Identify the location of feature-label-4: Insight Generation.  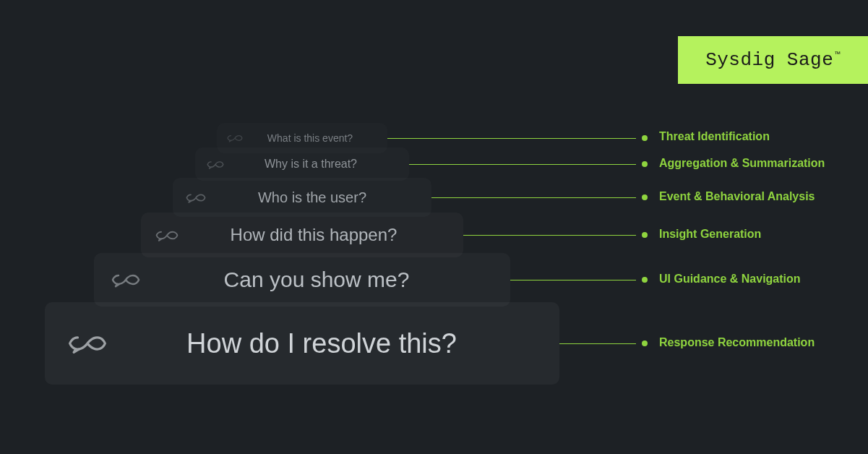
(710, 234).